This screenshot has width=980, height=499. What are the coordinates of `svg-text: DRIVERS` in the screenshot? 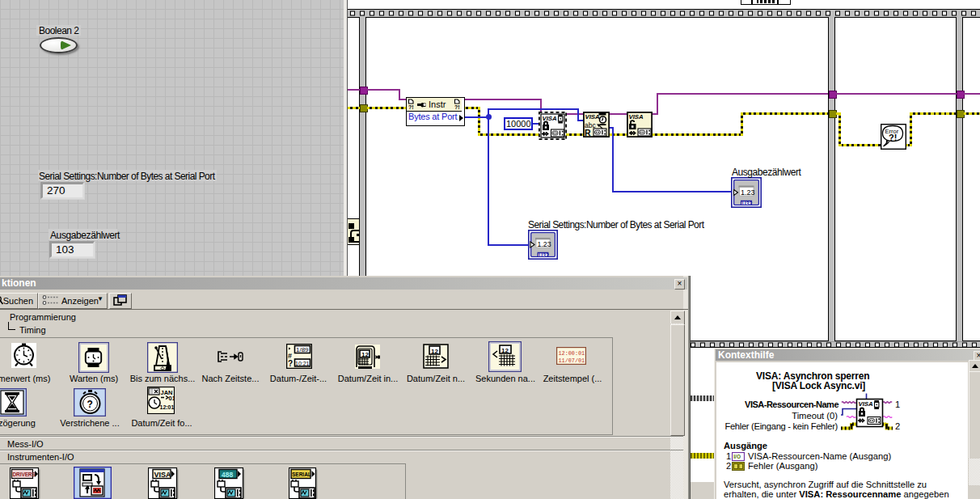 It's located at (24, 474).